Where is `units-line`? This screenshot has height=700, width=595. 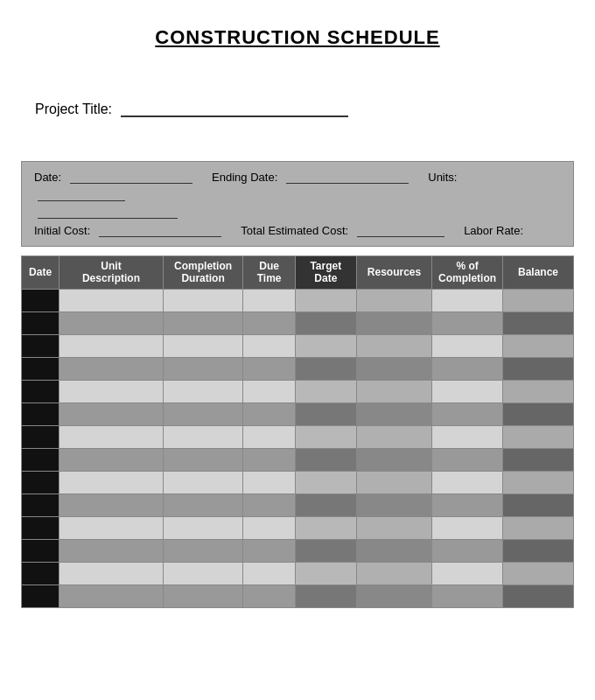 units-line is located at coordinates (81, 195).